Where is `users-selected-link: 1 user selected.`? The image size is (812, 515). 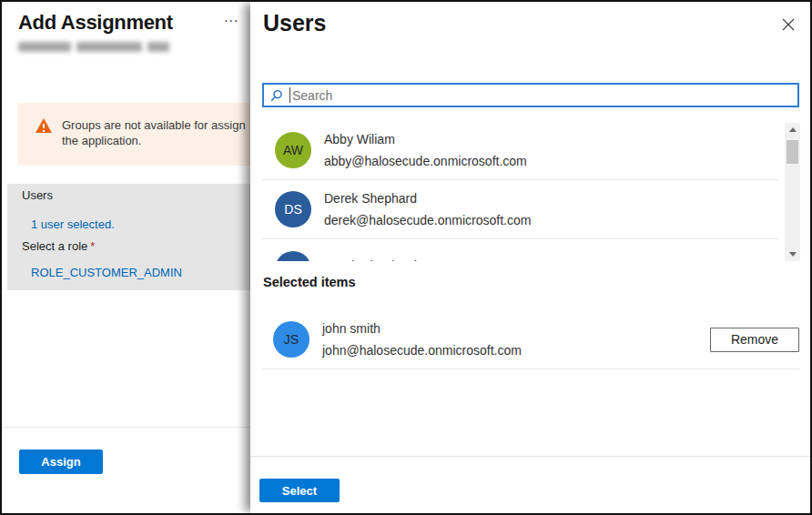 users-selected-link: 1 user selected. is located at coordinates (73, 224).